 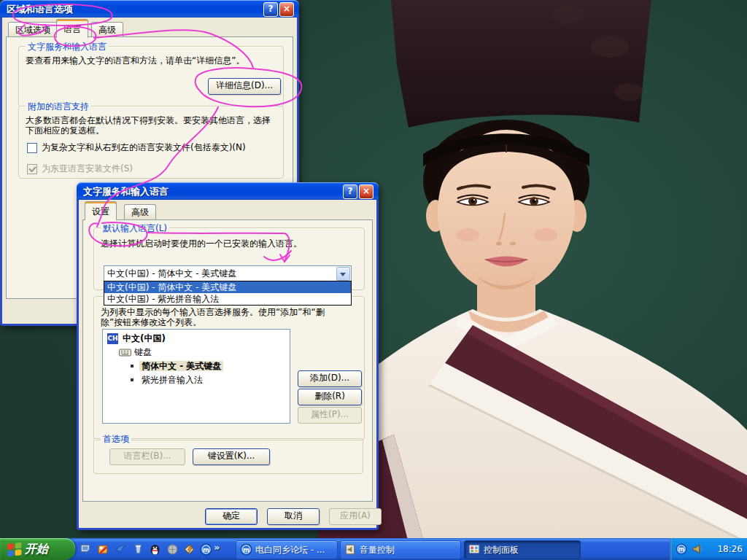 I want to click on taskbar-task-forum: m 电白同乡论坛 - ..., so click(x=287, y=550).